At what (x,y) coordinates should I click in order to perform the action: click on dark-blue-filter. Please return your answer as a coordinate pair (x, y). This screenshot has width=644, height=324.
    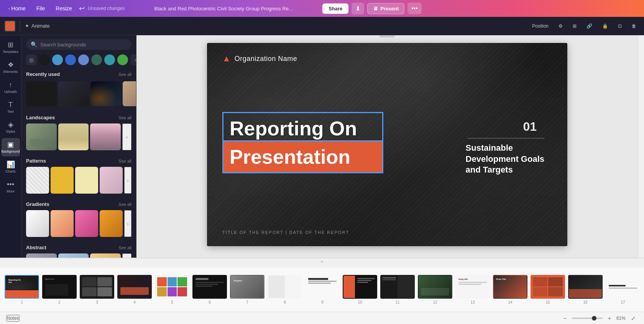
    Looking at the image, I should click on (71, 60).